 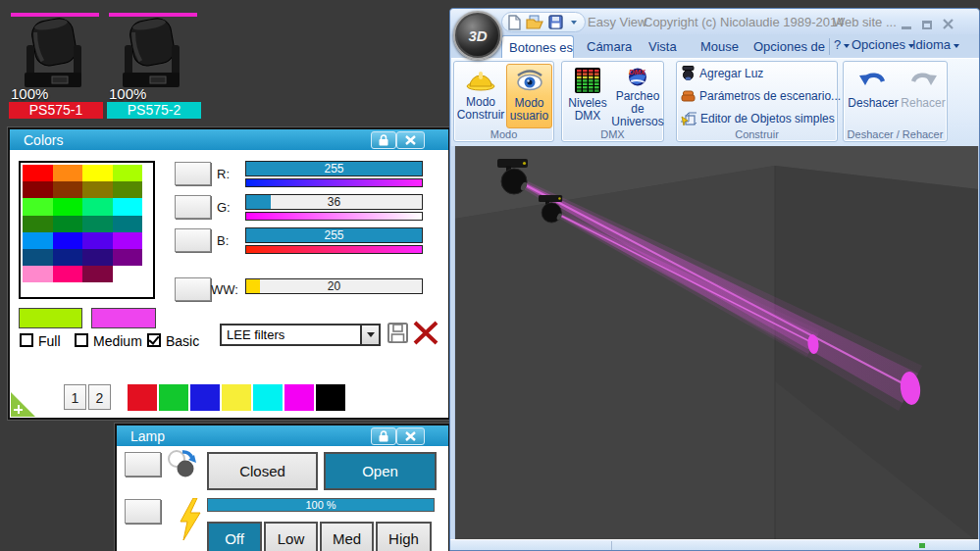 I want to click on green-value-slider: 36, so click(x=334, y=202).